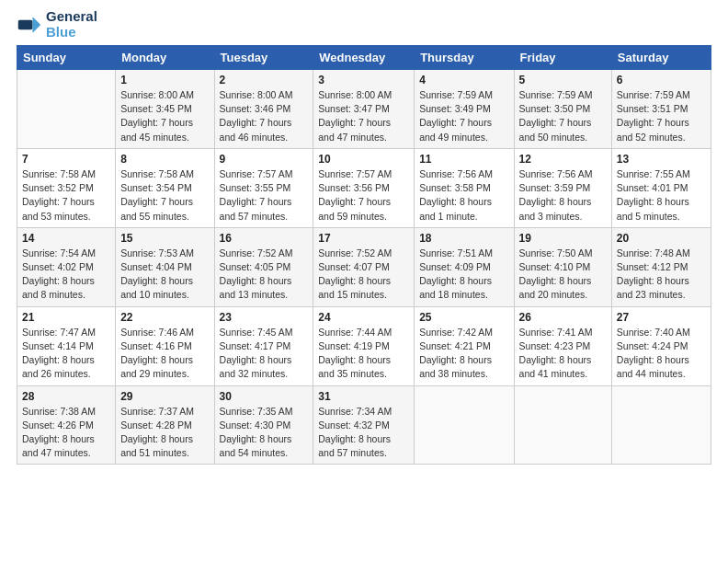 The width and height of the screenshot is (728, 563). I want to click on header-day-sunday: Sunday, so click(66, 58).